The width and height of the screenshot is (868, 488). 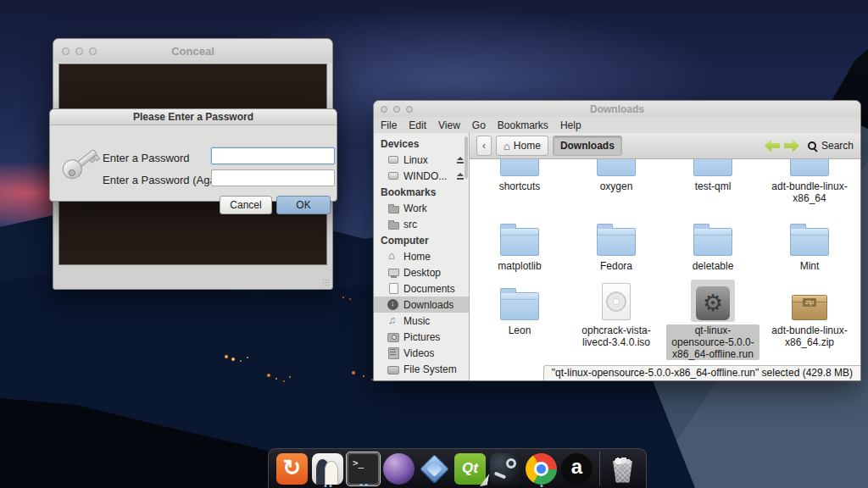 I want to click on sidebar-item-label: Pictures, so click(x=422, y=337).